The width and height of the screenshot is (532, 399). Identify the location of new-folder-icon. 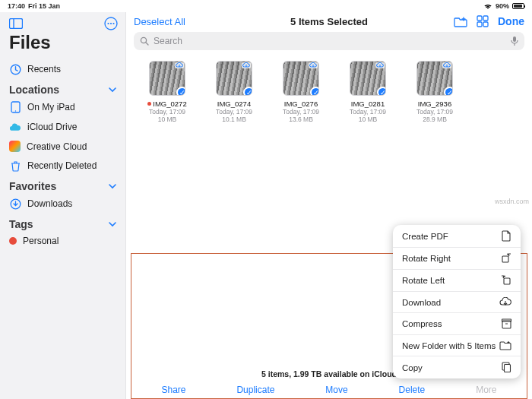
(461, 21).